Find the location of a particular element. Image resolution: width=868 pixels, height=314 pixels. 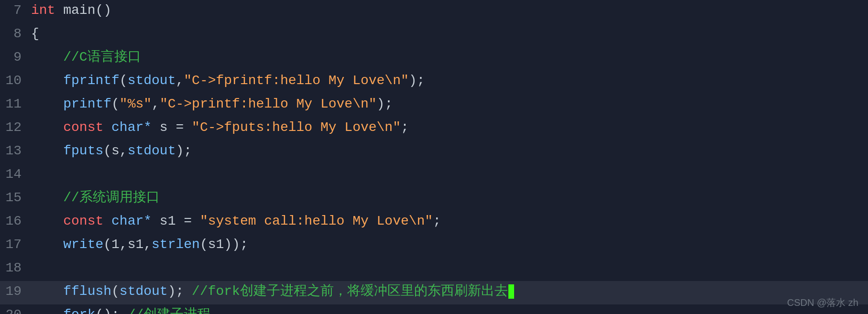

code-line: 16 const char* s1 = "system call:hello M… is located at coordinates (434, 223).